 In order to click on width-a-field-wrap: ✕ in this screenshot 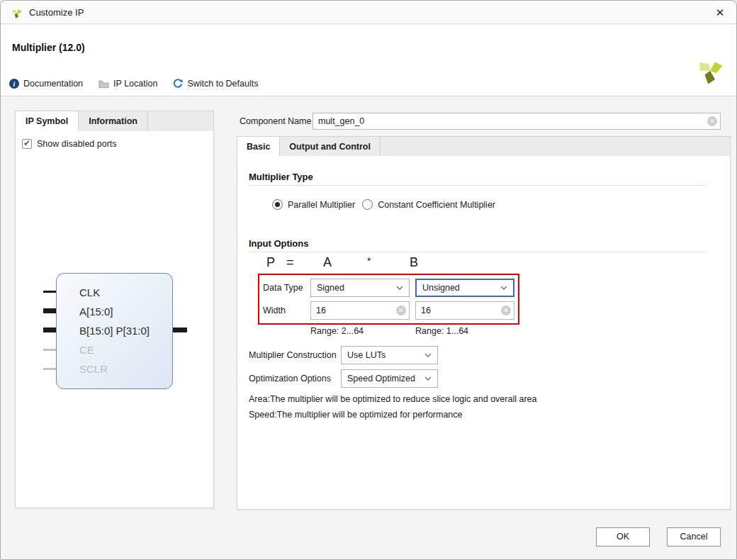, I will do `click(360, 310)`.